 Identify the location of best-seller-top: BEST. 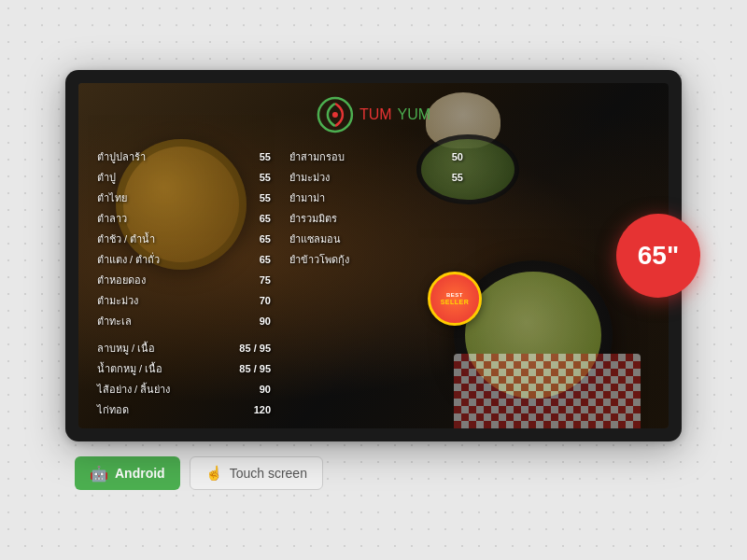
(455, 295).